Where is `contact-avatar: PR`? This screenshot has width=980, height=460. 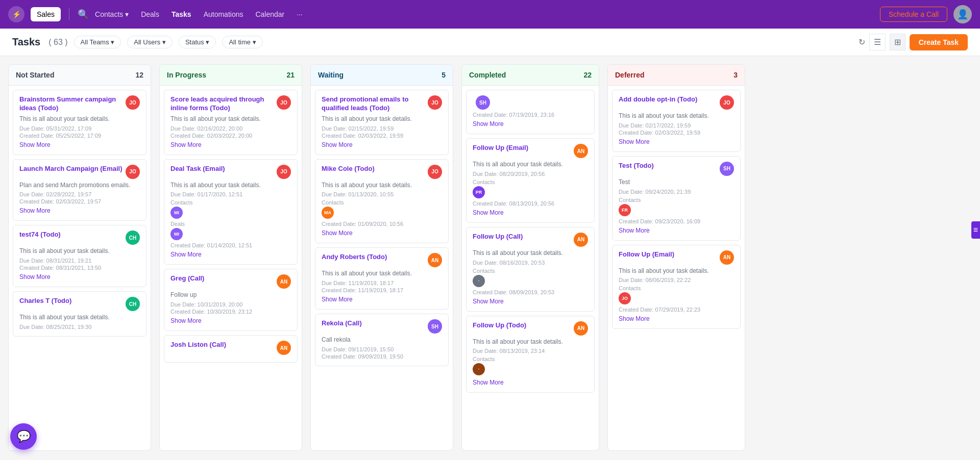 contact-avatar: PR is located at coordinates (479, 192).